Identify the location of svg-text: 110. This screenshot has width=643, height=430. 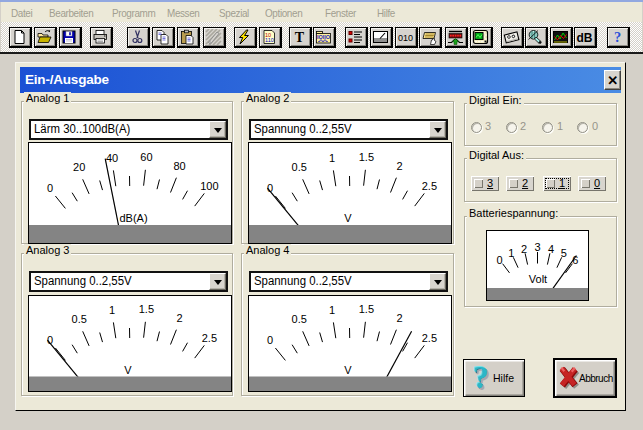
(270, 40).